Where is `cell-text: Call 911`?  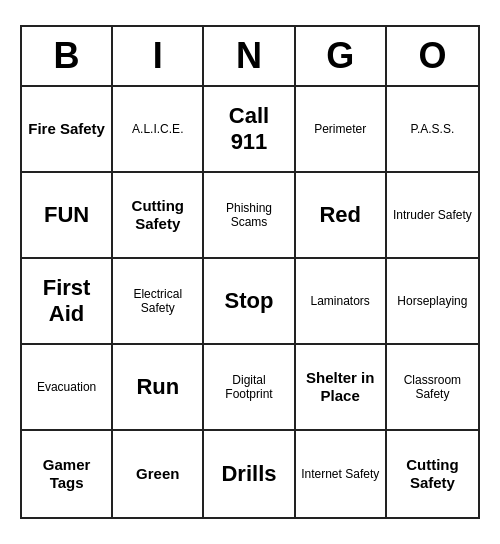
cell-text: Call 911 is located at coordinates (248, 130).